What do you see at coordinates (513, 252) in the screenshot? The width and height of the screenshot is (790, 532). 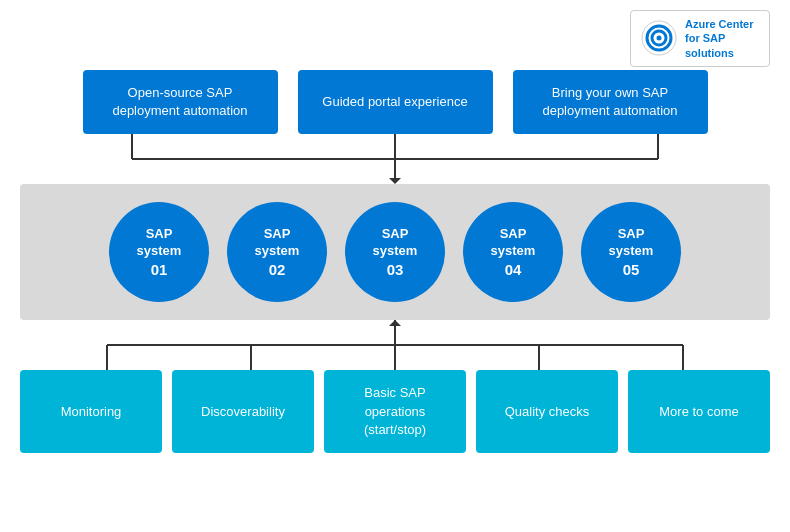 I see `sap-system-04: SAPsystem 04` at bounding box center [513, 252].